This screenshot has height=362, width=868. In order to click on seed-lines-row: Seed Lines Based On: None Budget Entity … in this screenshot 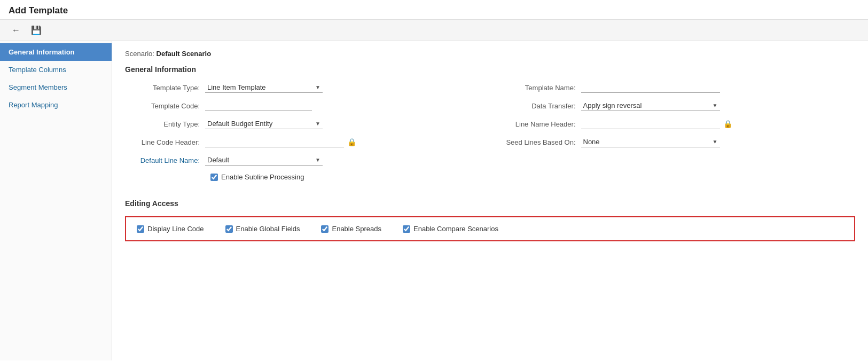, I will do `click(678, 142)`.